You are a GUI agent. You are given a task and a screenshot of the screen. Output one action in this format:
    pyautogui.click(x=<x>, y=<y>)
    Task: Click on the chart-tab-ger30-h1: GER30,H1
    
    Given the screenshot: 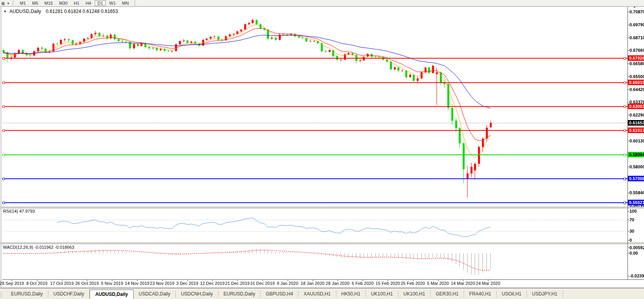 What is the action you would take?
    pyautogui.click(x=447, y=294)
    